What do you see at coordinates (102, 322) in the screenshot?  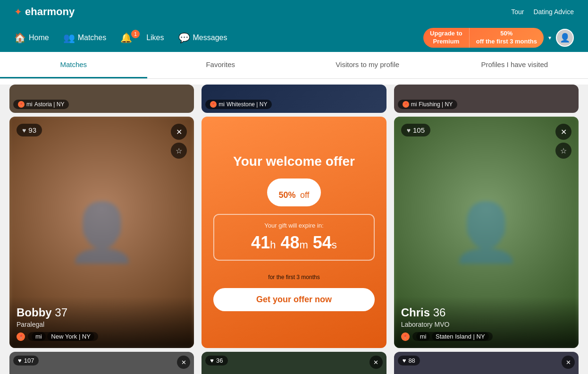 I see `profile-overlay-bobby: Bobby 37 Paralegal 📍 mi New York | NY` at bounding box center [102, 322].